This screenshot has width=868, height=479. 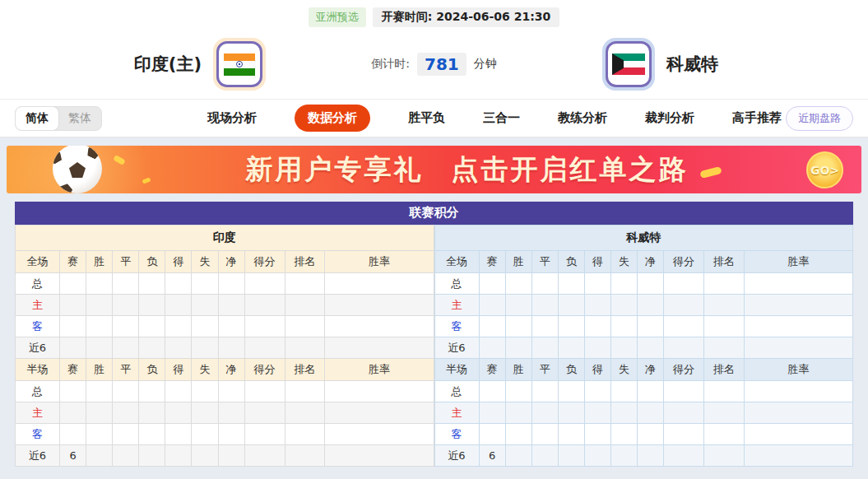 I want to click on nav-tab-1: 现场分析, so click(x=232, y=119).